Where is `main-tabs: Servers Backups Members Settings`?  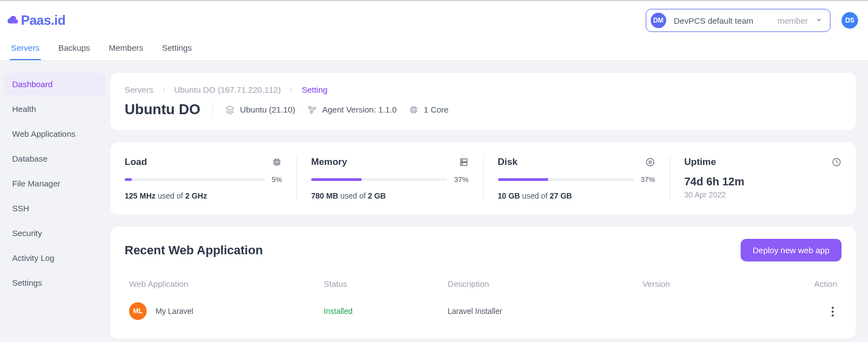 main-tabs: Servers Backups Members Settings is located at coordinates (434, 49).